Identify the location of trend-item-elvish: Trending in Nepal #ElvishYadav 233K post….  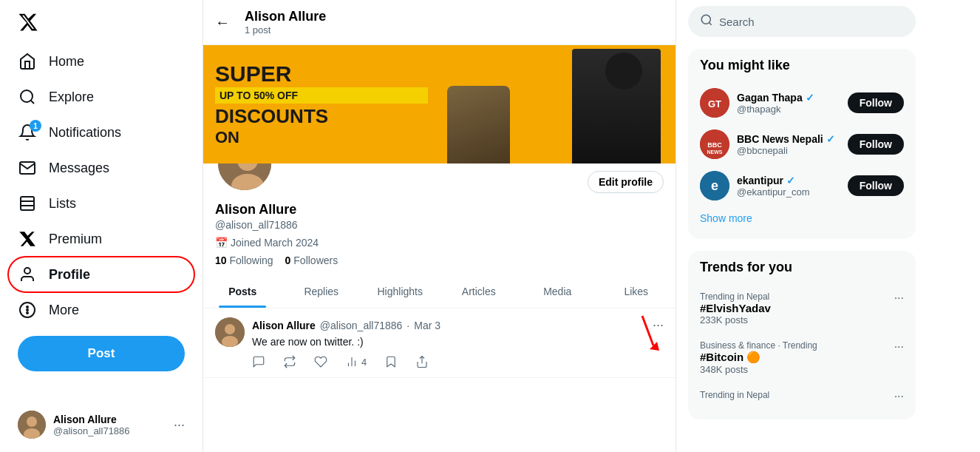
(802, 308).